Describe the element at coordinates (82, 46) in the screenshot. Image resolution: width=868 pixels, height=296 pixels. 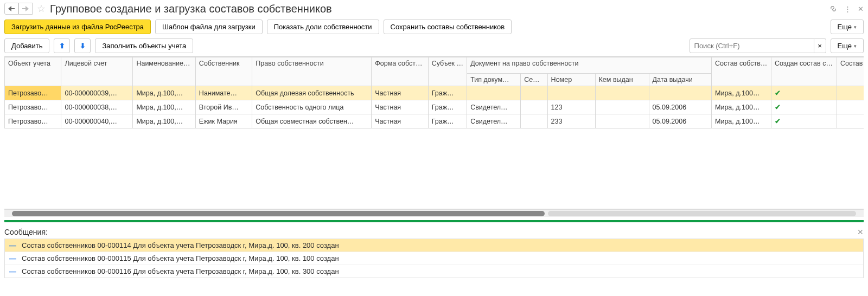
I see `arrow-down-icon: ⬇` at that location.